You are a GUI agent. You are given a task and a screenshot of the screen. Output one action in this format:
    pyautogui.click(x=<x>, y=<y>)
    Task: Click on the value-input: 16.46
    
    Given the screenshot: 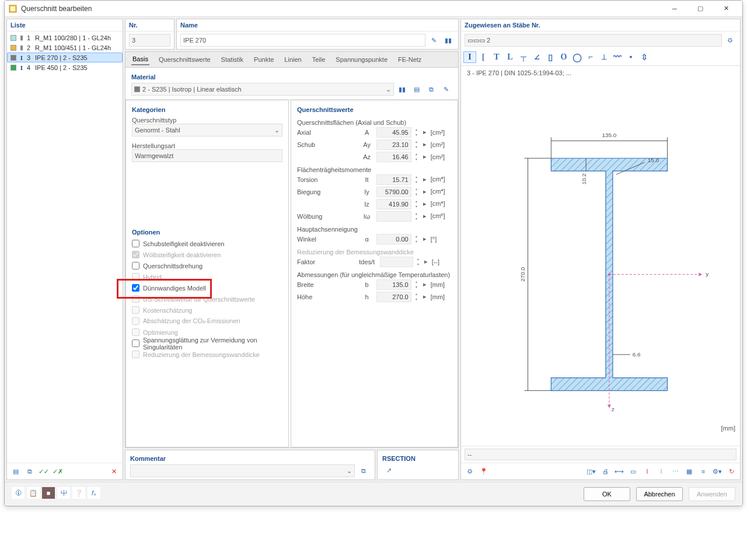 What is the action you would take?
    pyautogui.click(x=394, y=157)
    